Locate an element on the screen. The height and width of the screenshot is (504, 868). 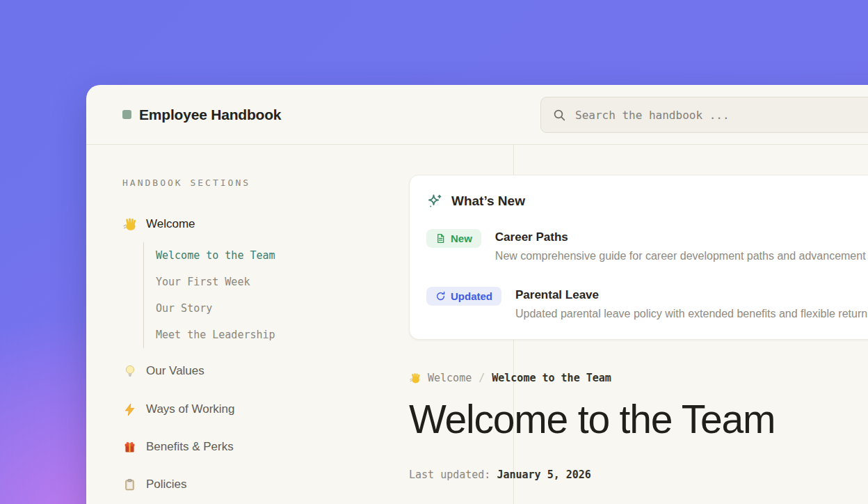
whats-new-item-desc: New comprehensive guide for career devel… is located at coordinates (682, 256).